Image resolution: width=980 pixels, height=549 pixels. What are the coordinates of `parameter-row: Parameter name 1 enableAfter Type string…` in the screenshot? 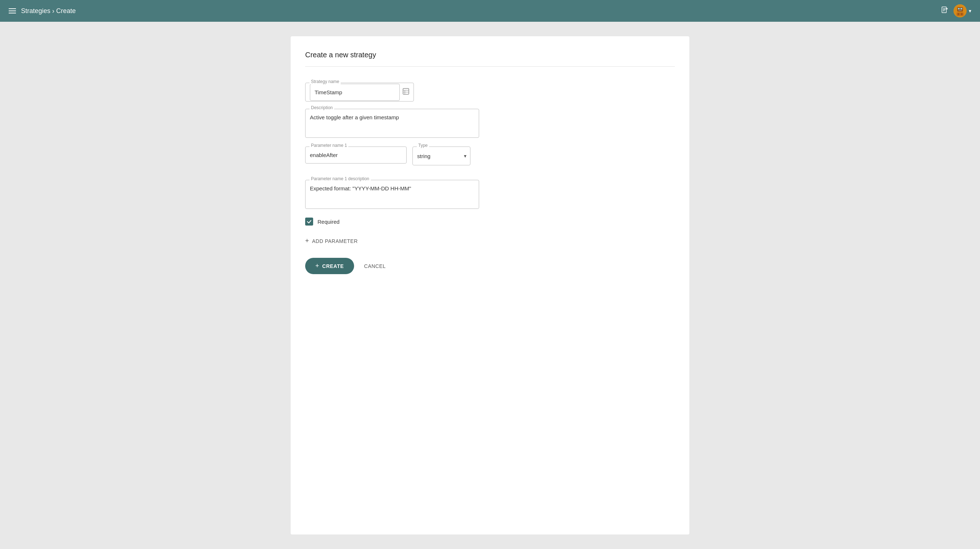 It's located at (490, 160).